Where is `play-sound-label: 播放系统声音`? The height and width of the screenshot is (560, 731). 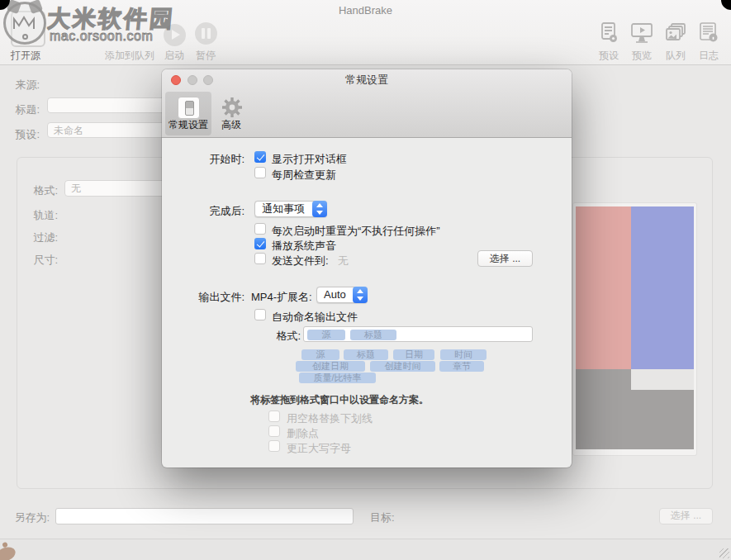
play-sound-label: 播放系统声音 is located at coordinates (304, 246).